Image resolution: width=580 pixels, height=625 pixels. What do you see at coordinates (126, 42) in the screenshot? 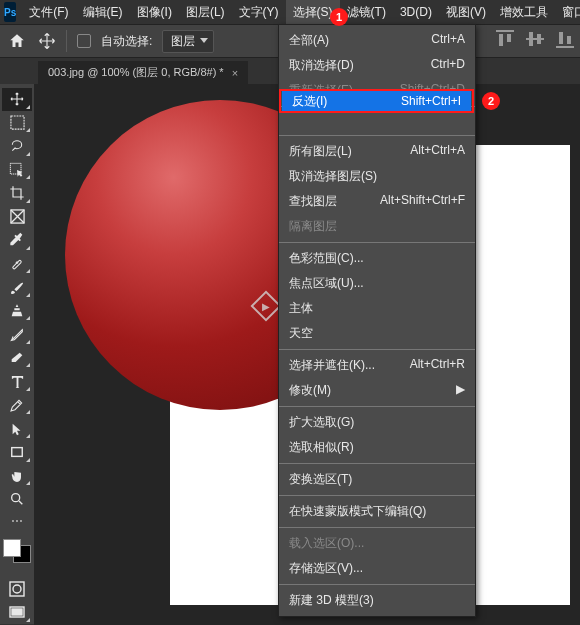
I see `auto-select-label: 自动选择:` at bounding box center [126, 42].